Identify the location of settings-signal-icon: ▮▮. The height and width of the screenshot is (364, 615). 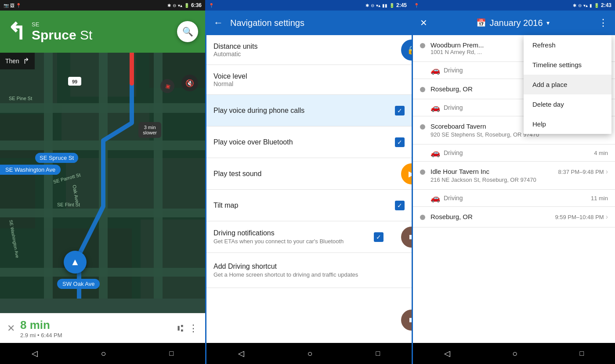
(385, 5).